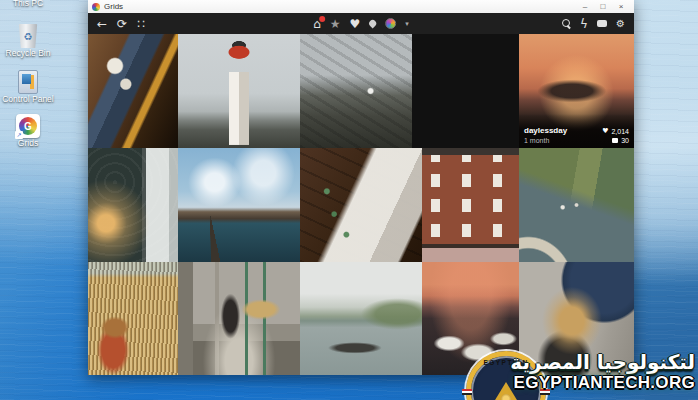 This screenshot has width=698, height=400. Describe the element at coordinates (615, 140) in the screenshot. I see `comment-icon` at that location.